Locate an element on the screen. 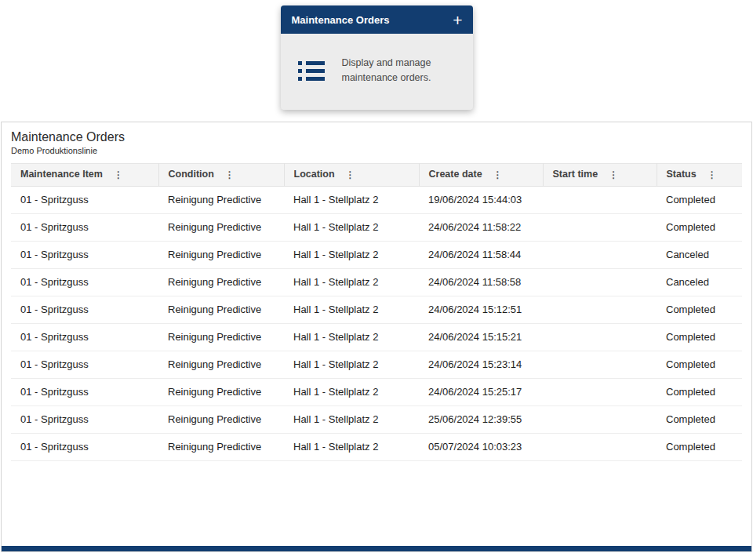 Image resolution: width=753 pixels, height=560 pixels. cell-create-date: 19/06/2024 15:44:03 is located at coordinates (481, 199).